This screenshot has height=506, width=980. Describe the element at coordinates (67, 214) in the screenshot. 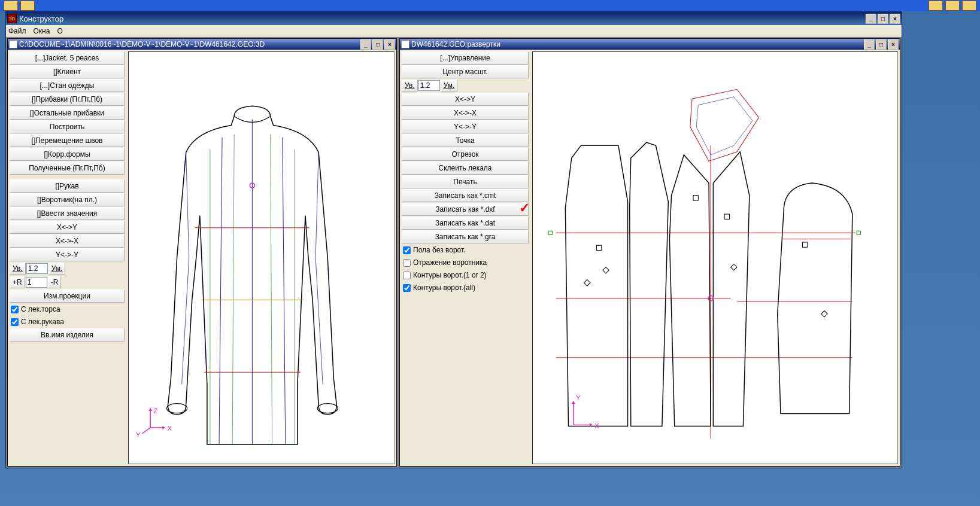

I see `btn-enter-values: []Ввести значения` at that location.